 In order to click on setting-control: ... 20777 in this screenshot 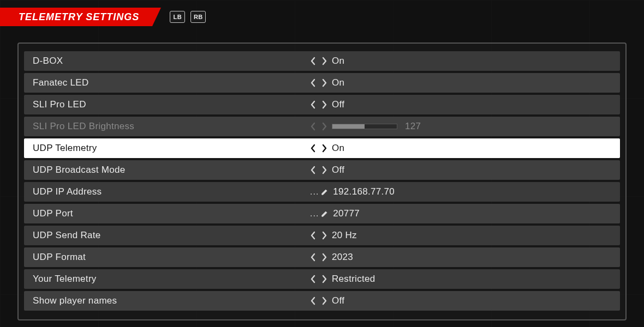, I will do `click(464, 214)`.